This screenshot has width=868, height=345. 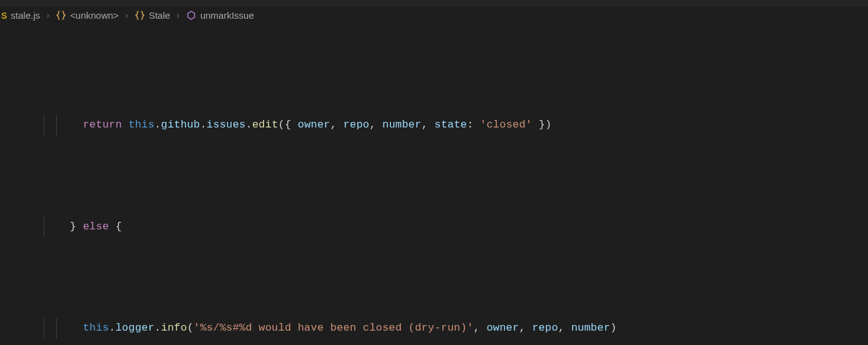 What do you see at coordinates (153, 15) in the screenshot?
I see `breadcrumb-stale: Stale` at bounding box center [153, 15].